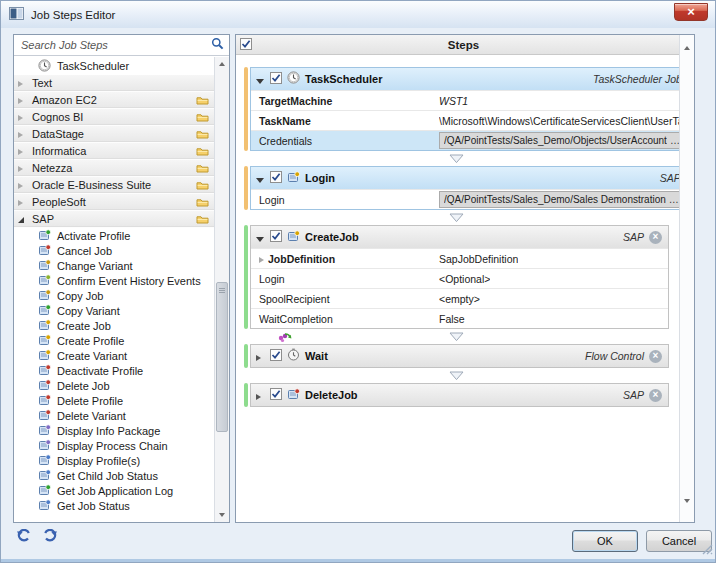  I want to click on tree-item: Deactivate Profile, so click(114, 370).